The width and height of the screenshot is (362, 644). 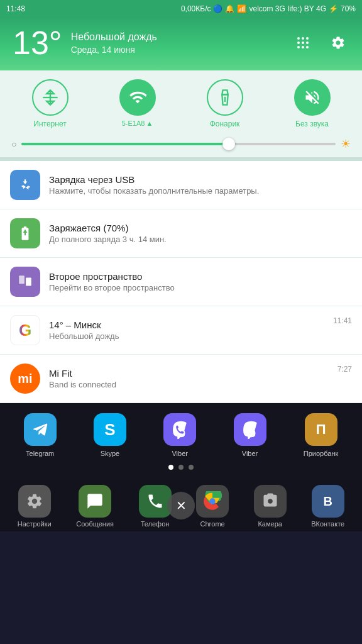 What do you see at coordinates (333, 9) in the screenshot?
I see `charging-icon: ⚡` at bounding box center [333, 9].